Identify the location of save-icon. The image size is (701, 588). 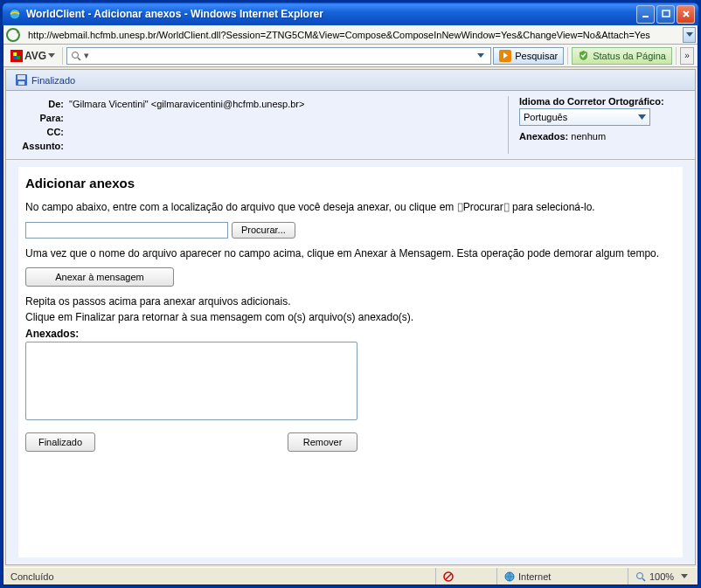
(21, 80).